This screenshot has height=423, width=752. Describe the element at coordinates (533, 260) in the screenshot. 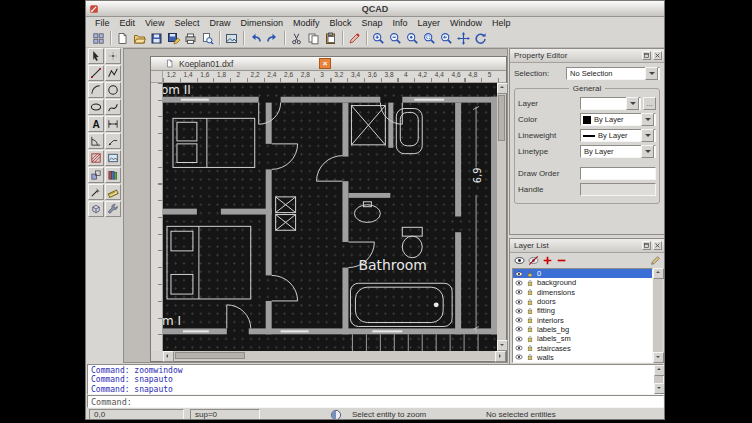

I see `hide-all-layers-button` at that location.